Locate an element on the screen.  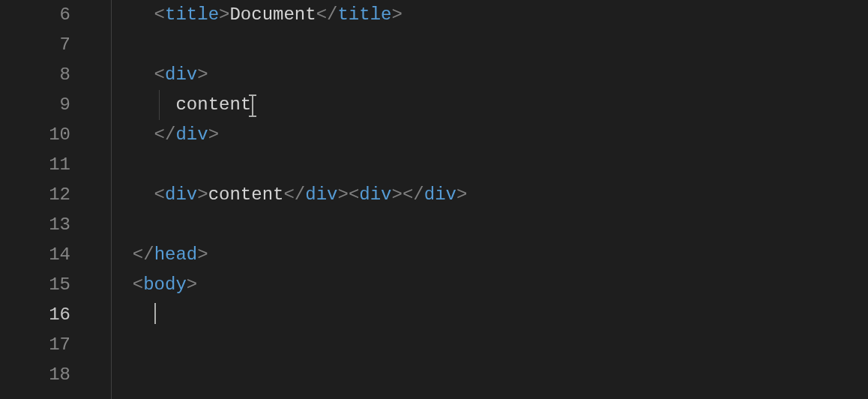
code-line: <title>Document</title> is located at coordinates (479, 15).